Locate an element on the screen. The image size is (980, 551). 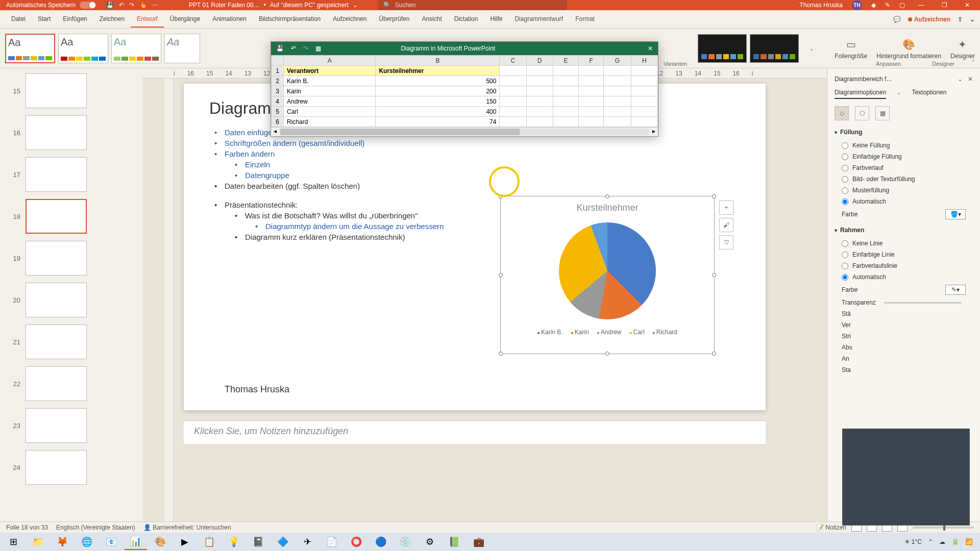
radio-picture-fill: Bild- oder Texturfüllung is located at coordinates (903, 179).